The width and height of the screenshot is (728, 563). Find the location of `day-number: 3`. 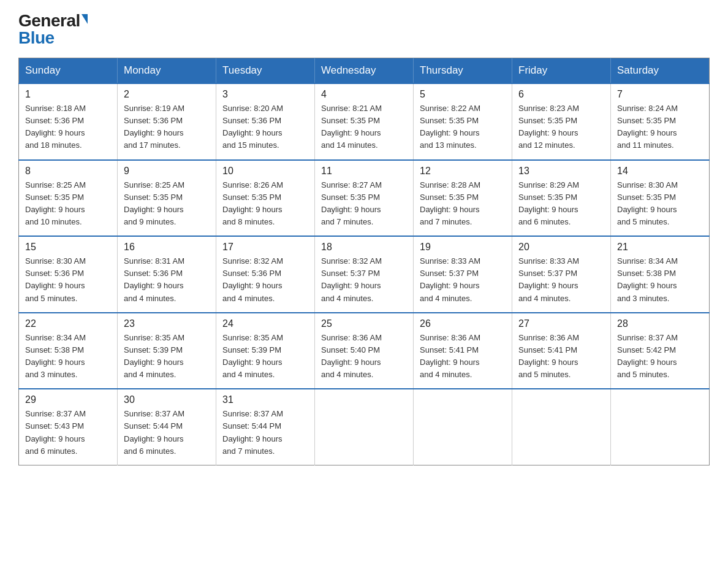

day-number: 3 is located at coordinates (265, 94).